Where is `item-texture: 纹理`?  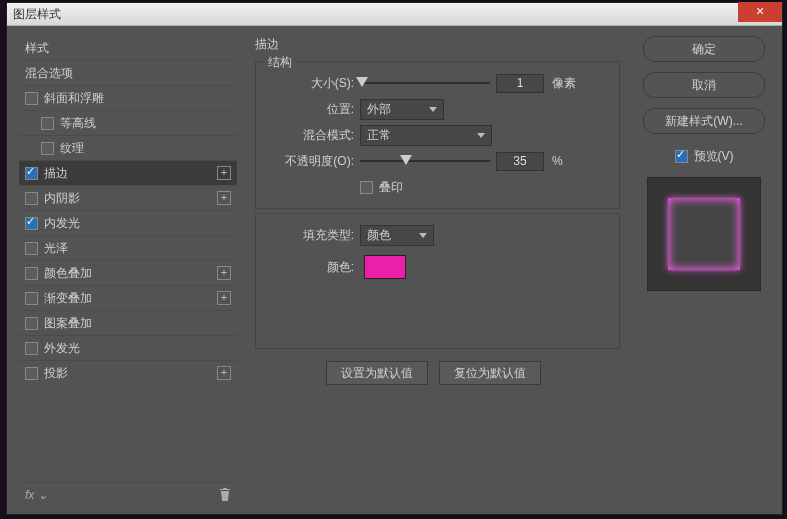 item-texture: 纹理 is located at coordinates (128, 148).